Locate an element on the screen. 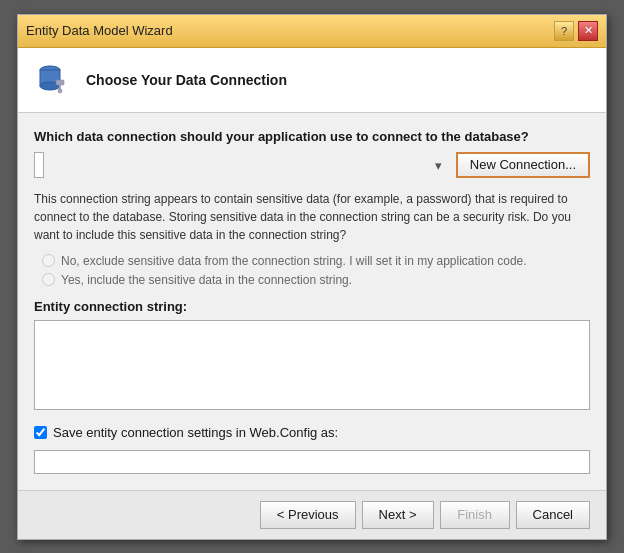  question-label: Which data connection should your applic… is located at coordinates (312, 136).